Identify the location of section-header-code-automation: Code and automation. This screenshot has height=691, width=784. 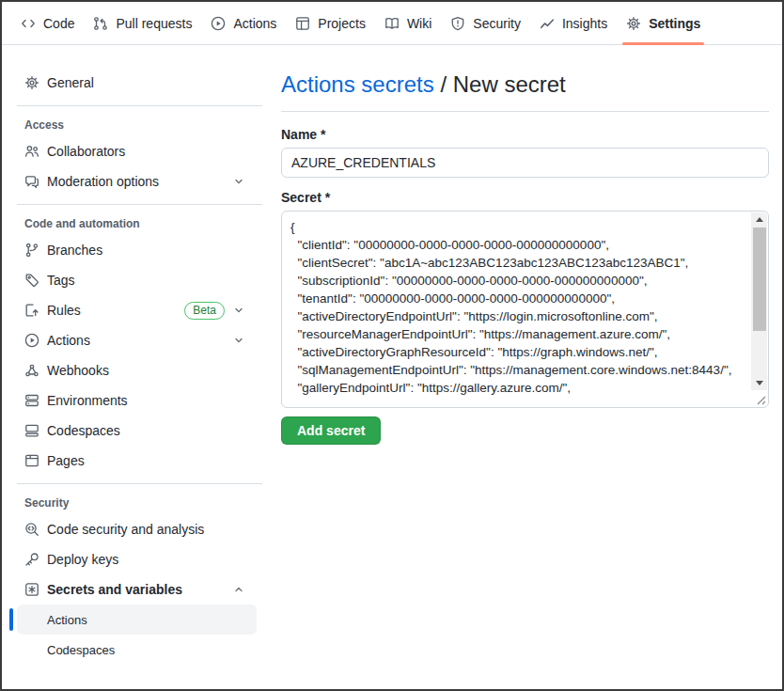
(133, 224).